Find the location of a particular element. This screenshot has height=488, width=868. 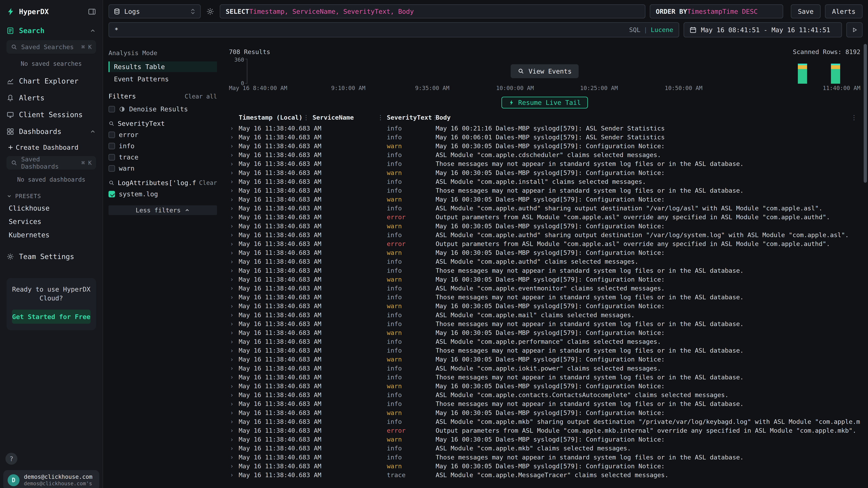

sidebar-item-dashboards: Dashboards is located at coordinates (51, 131).